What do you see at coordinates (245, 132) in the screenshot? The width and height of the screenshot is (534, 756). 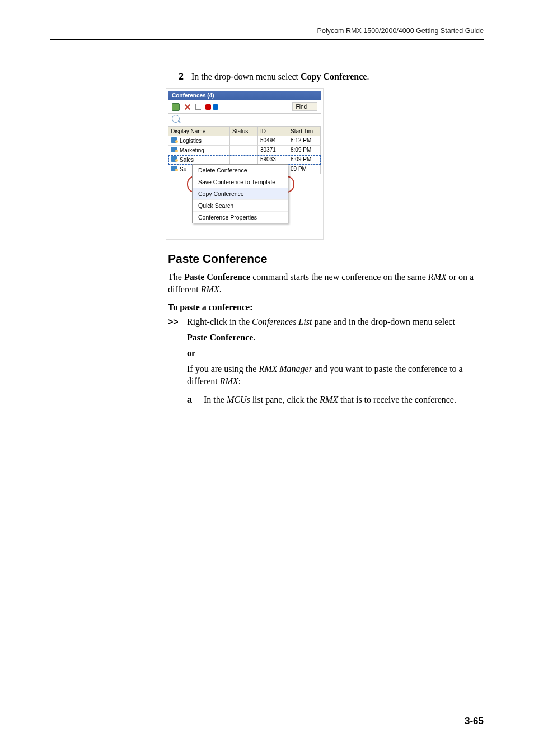 I see `grid-header: Display Name Status ID Start Tim` at bounding box center [245, 132].